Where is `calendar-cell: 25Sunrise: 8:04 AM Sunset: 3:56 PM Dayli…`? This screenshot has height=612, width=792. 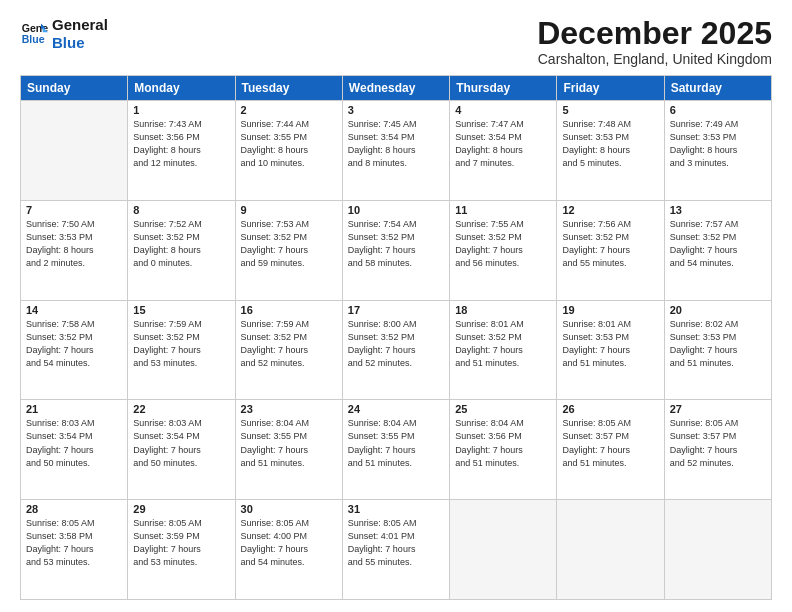 calendar-cell: 25Sunrise: 8:04 AM Sunset: 3:56 PM Dayli… is located at coordinates (504, 450).